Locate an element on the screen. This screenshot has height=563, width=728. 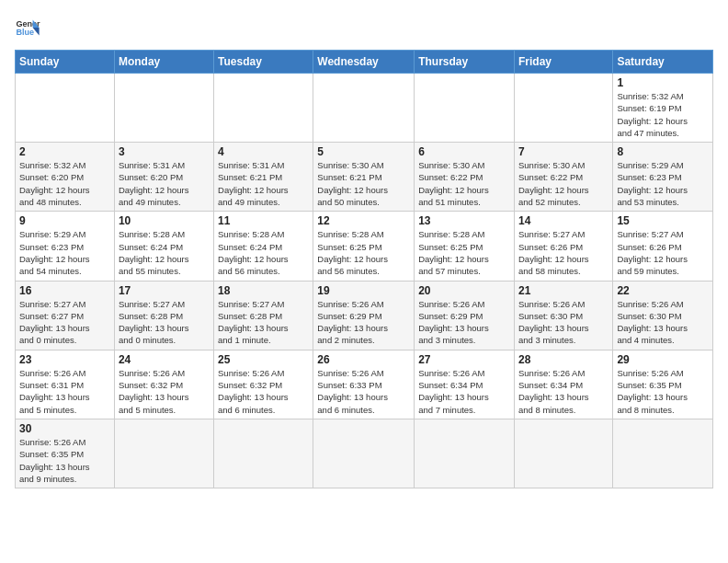
calendar-cell: 29Sunrise: 5:26 AM Sunset: 6:35 PM Dayli… is located at coordinates (664, 385).